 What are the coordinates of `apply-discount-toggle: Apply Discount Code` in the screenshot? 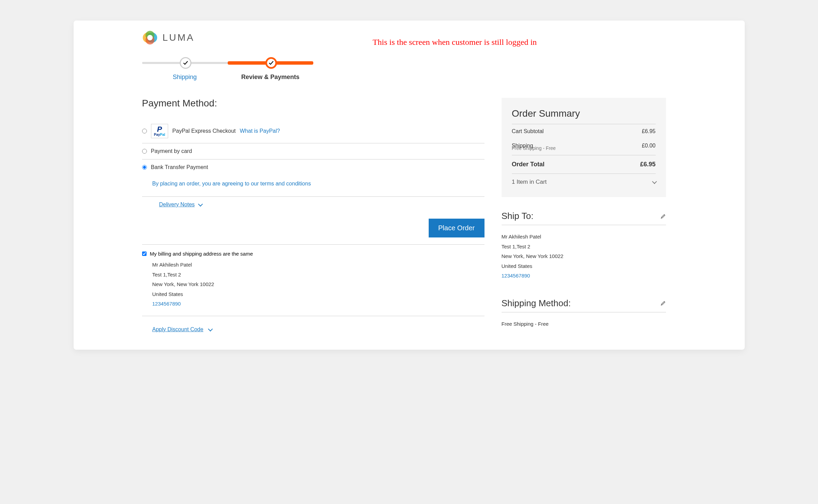 It's located at (182, 329).